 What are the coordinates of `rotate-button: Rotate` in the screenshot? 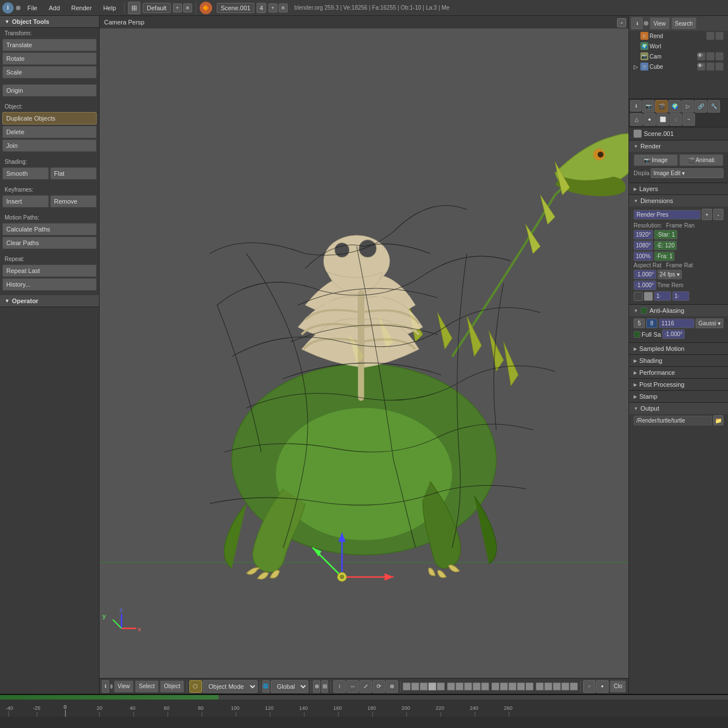 It's located at (49, 59).